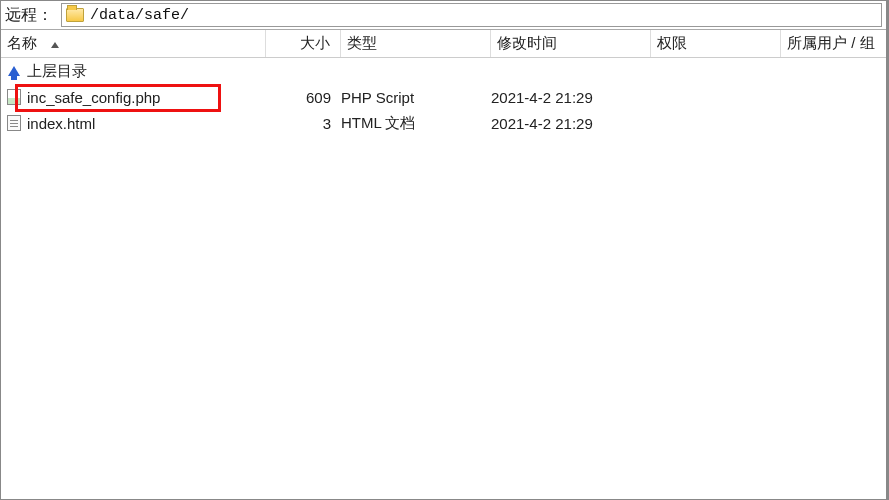  What do you see at coordinates (94, 98) in the screenshot?
I see `file-name: inc_safe_config.php` at bounding box center [94, 98].